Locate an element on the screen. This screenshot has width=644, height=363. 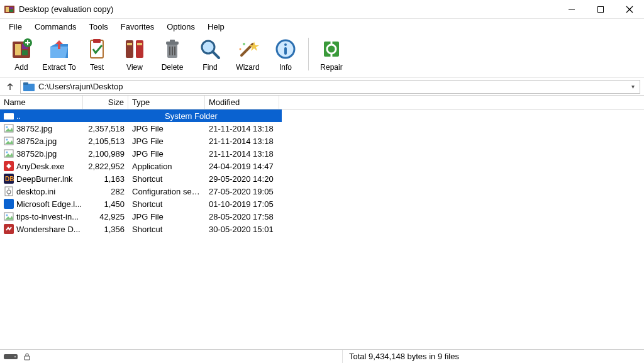
menu-favorites: Favorites is located at coordinates (137, 26).